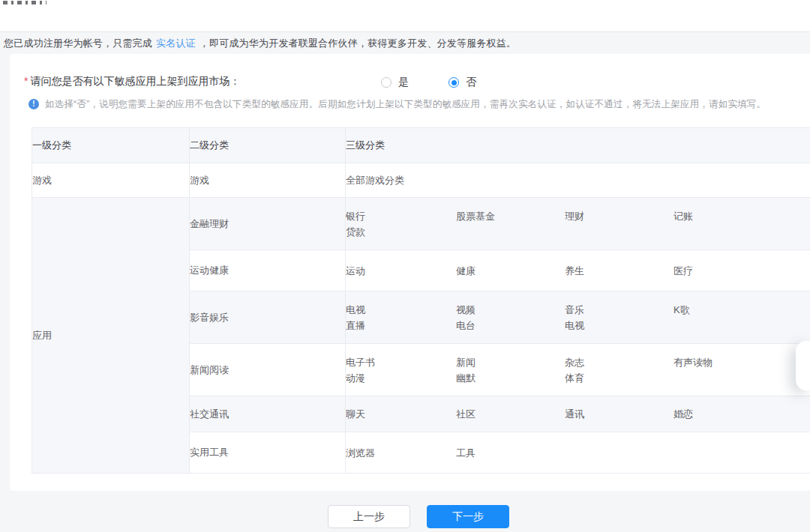  Describe the element at coordinates (260, 43) in the screenshot. I see `intro-message: 您已成功注册华为帐号，只需完成实名认证，即可成为华为开发者联盟合作伙伴，获得更多…` at that location.